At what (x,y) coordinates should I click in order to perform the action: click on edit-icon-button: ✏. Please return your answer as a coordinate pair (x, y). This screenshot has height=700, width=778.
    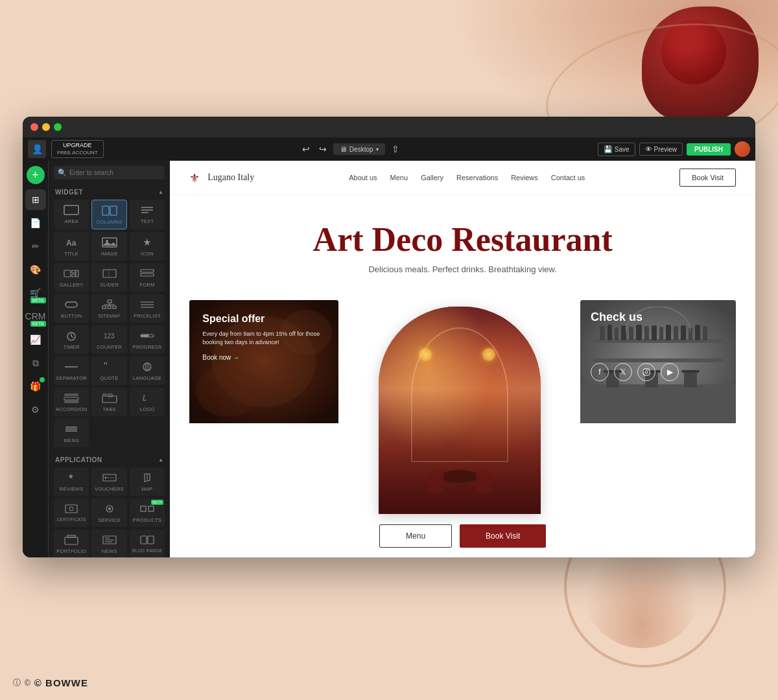
    Looking at the image, I should click on (36, 246).